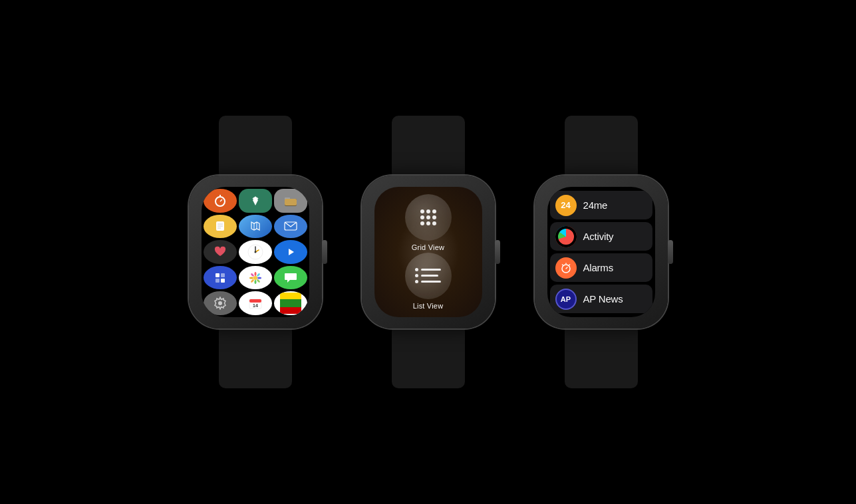  What do you see at coordinates (428, 276) in the screenshot?
I see `list-view-circle` at bounding box center [428, 276].